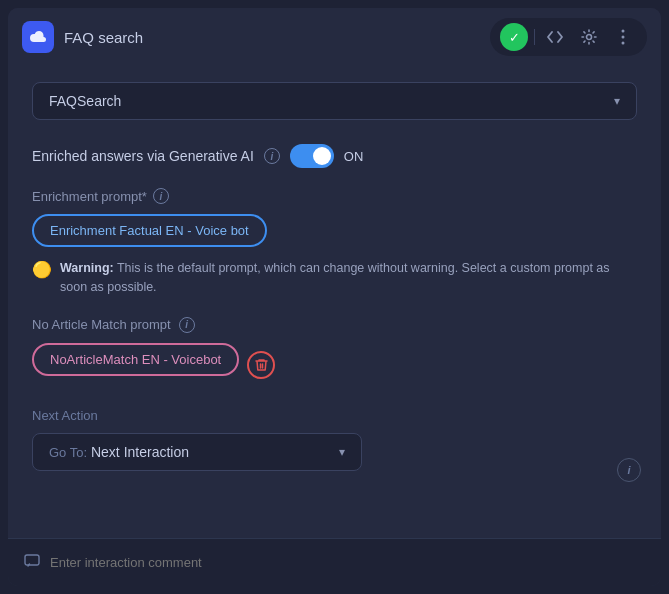  I want to click on enriched-answers-info-icon: i, so click(272, 156).